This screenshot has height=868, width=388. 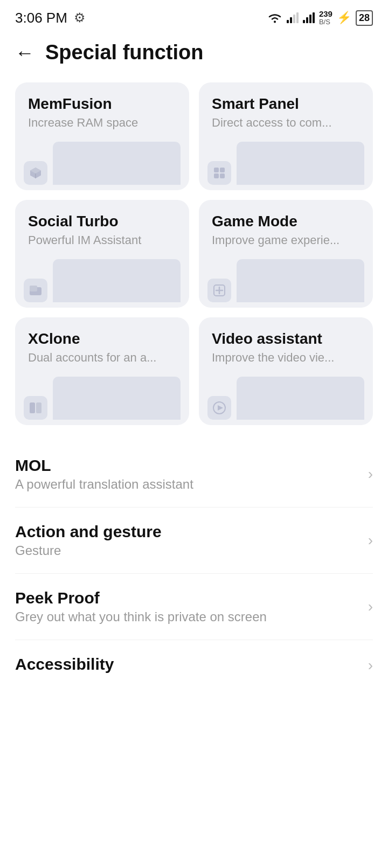 What do you see at coordinates (286, 281) in the screenshot?
I see `card-illustration-game-mode` at bounding box center [286, 281].